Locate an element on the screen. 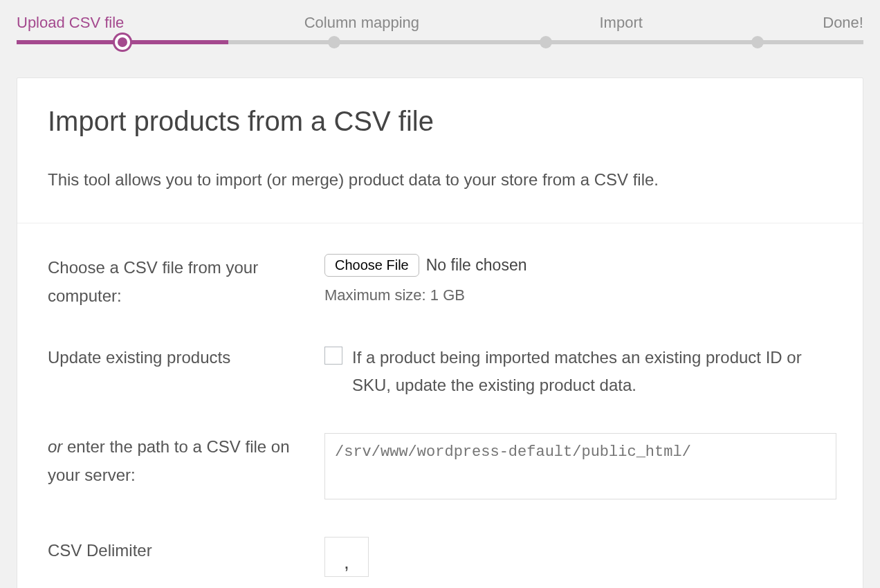 This screenshot has height=588, width=880. update-existing-label: Update existing products is located at coordinates (186, 372).